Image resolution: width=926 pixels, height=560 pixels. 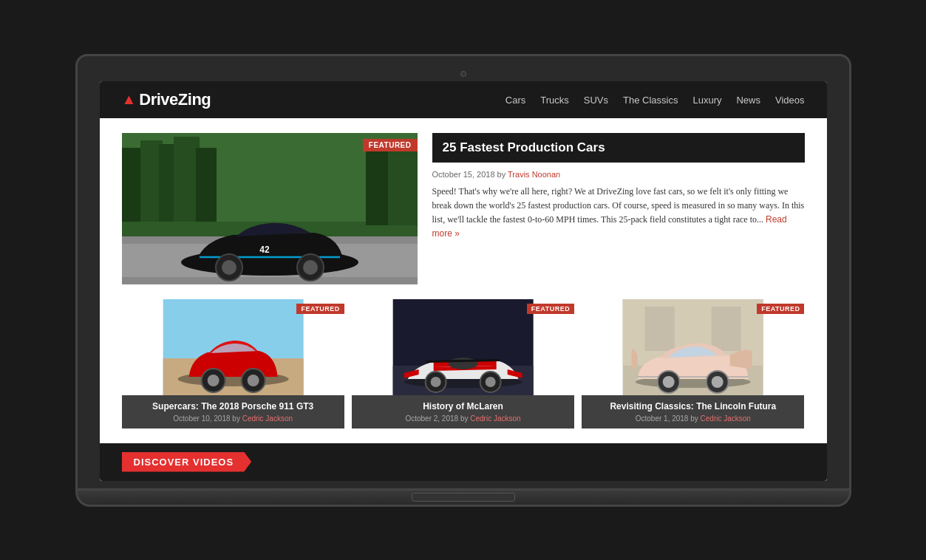 I want to click on card-badge-2: FEATURED, so click(x=780, y=309).